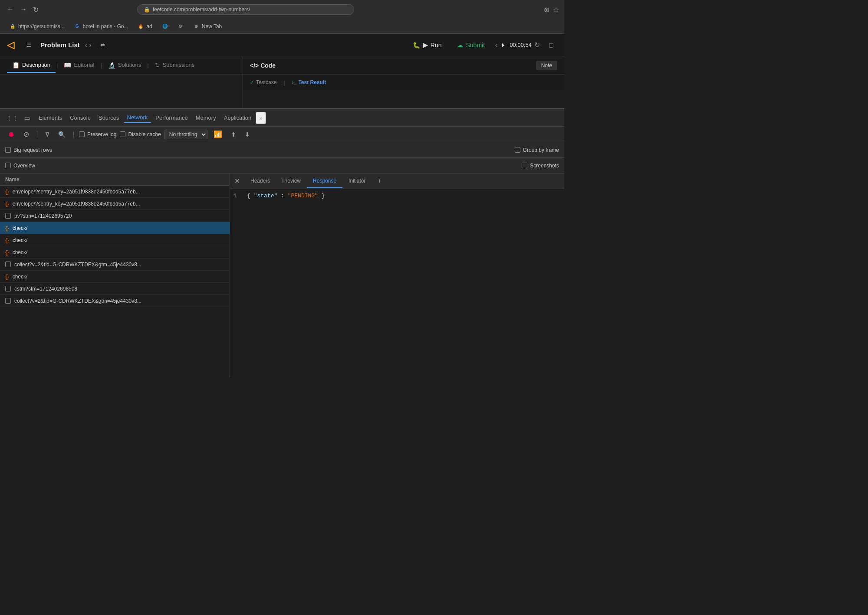  I want to click on tab-gear: ⚙, so click(181, 26).